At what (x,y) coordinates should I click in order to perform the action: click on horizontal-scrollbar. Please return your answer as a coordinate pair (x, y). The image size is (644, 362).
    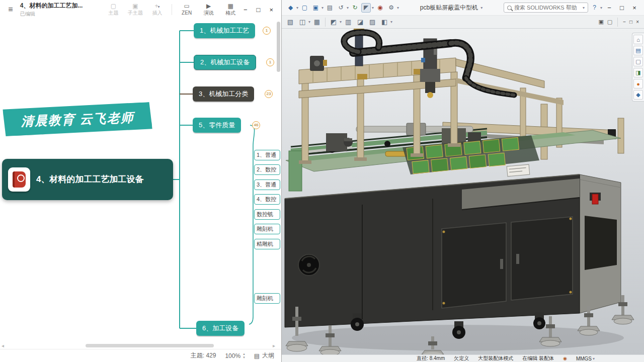
    Looking at the image, I should click on (150, 346).